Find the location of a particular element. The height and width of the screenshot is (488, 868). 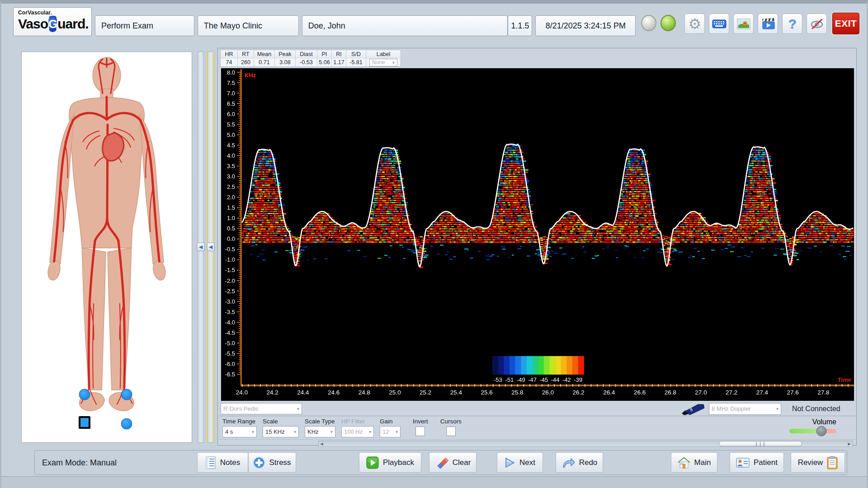

next-button: Next is located at coordinates (520, 463).